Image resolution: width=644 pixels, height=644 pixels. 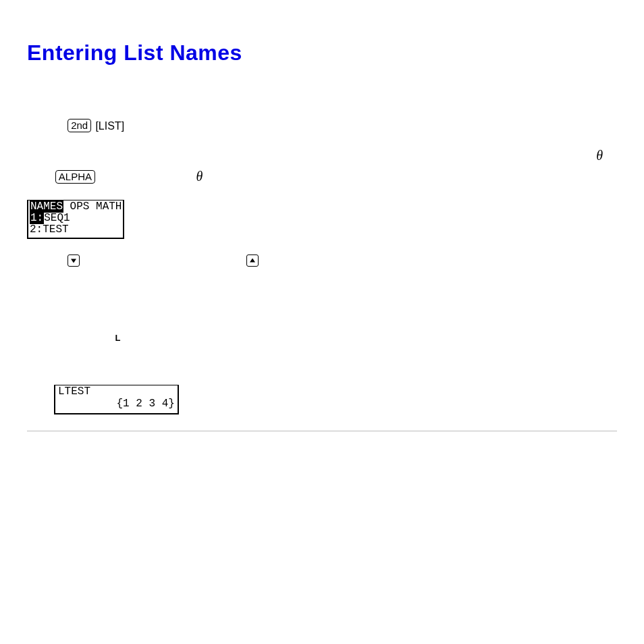 What do you see at coordinates (116, 404) in the screenshot?
I see `screen2-row2: {1 2 3 4}` at bounding box center [116, 404].